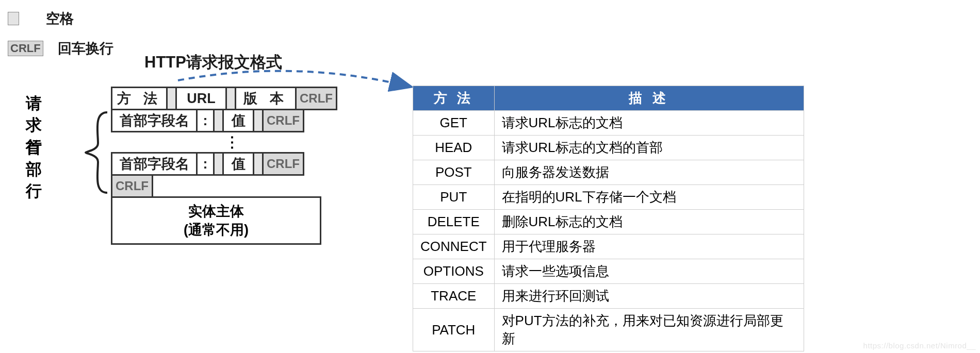 This screenshot has height=353, width=980. Describe the element at coordinates (224, 164) in the screenshot. I see `header-row-2: 首部字段名 : 值 CRLF` at that location.